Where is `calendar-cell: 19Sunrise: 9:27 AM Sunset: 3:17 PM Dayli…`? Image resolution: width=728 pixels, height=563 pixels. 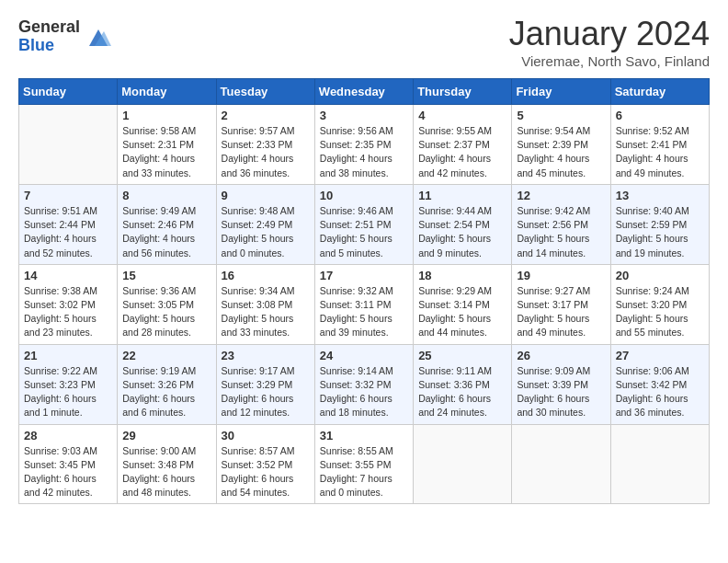
calendar-cell: 19Sunrise: 9:27 AM Sunset: 3:17 PM Dayli… is located at coordinates (561, 304).